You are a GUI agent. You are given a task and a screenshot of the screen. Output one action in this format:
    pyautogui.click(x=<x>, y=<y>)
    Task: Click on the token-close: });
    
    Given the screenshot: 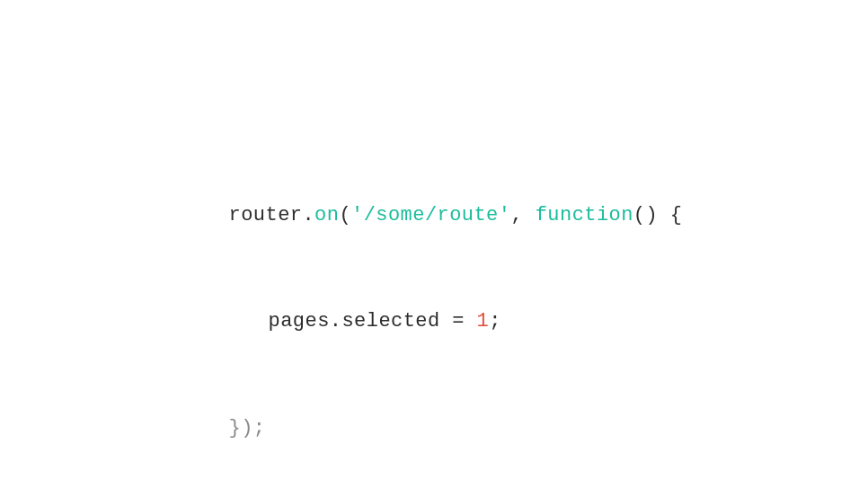 What is the action you would take?
    pyautogui.click(x=248, y=428)
    